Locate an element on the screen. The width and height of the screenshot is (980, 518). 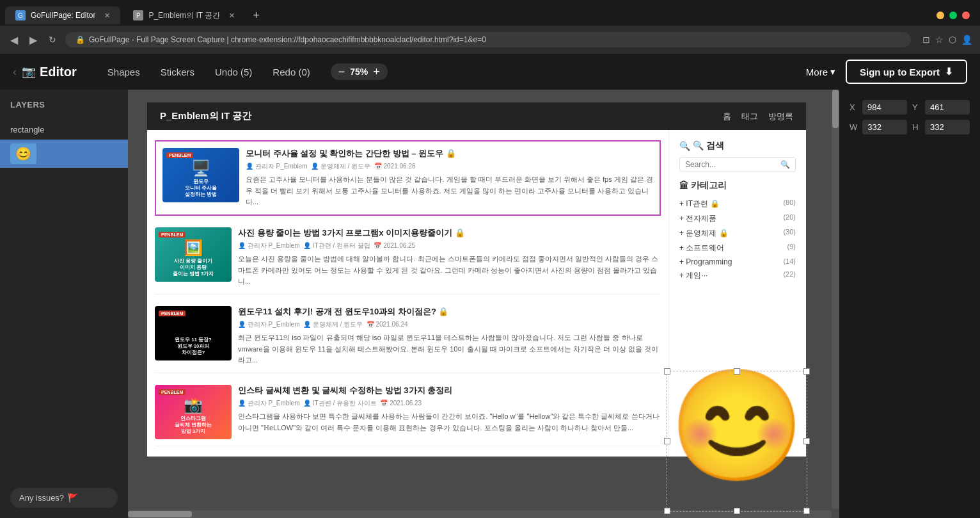
search-submit-icon: 🔍 is located at coordinates (786, 165).